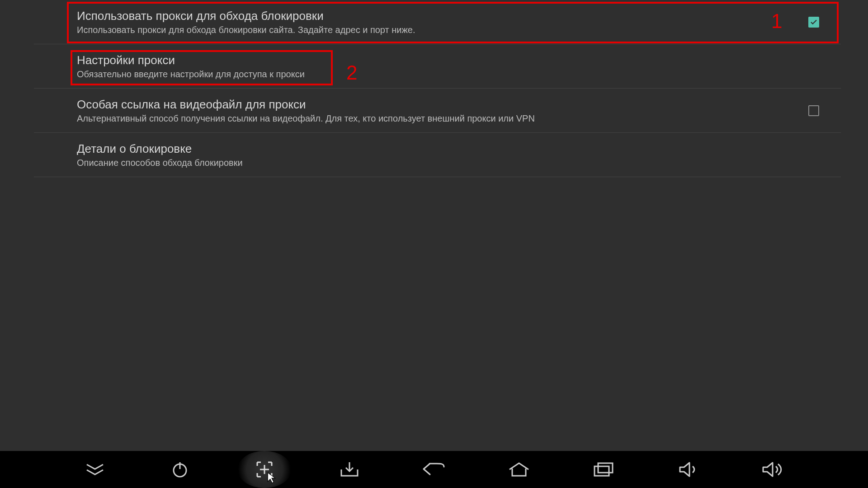 This screenshot has width=868, height=488. Describe the element at coordinates (180, 469) in the screenshot. I see `nav-power-button` at that location.